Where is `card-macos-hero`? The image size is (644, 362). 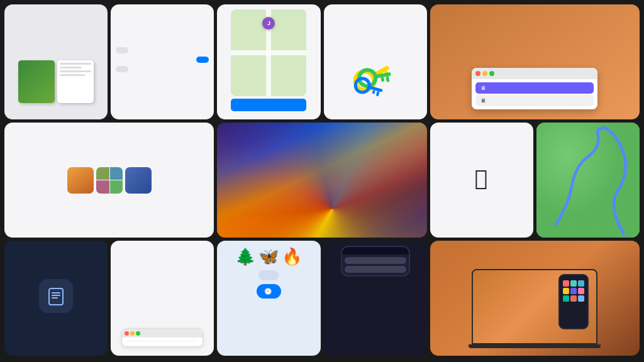
card-macos-hero is located at coordinates (322, 180).